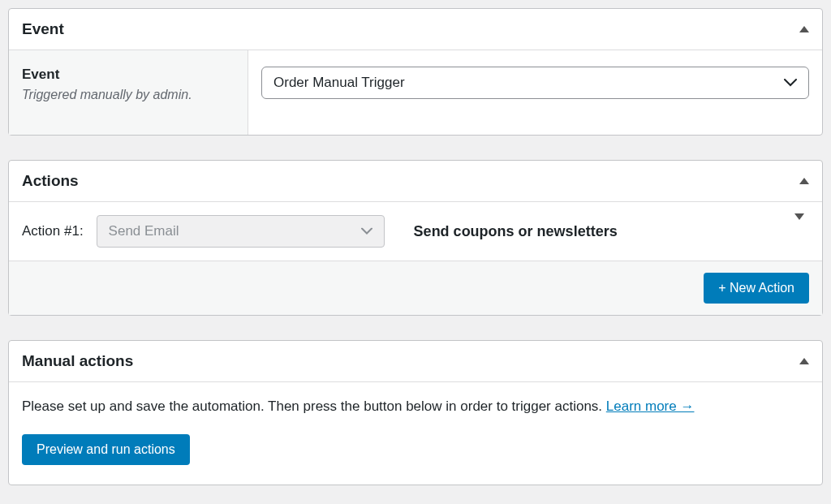 The image size is (831, 504). Describe the element at coordinates (128, 93) in the screenshot. I see `event-sidebar: Event Triggered manually by admin.` at that location.